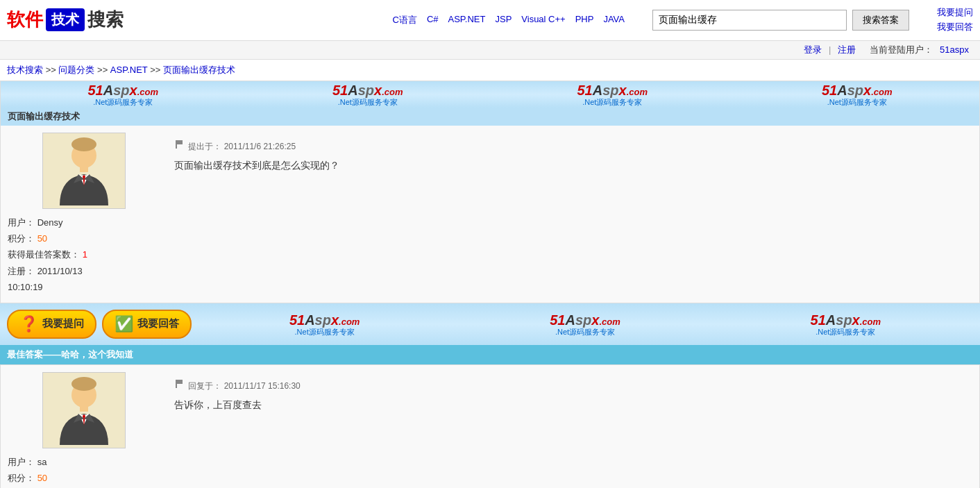 This screenshot has width=980, height=488. Describe the element at coordinates (901, 50) in the screenshot. I see `current-user-label: 当前登陆用户：` at that location.